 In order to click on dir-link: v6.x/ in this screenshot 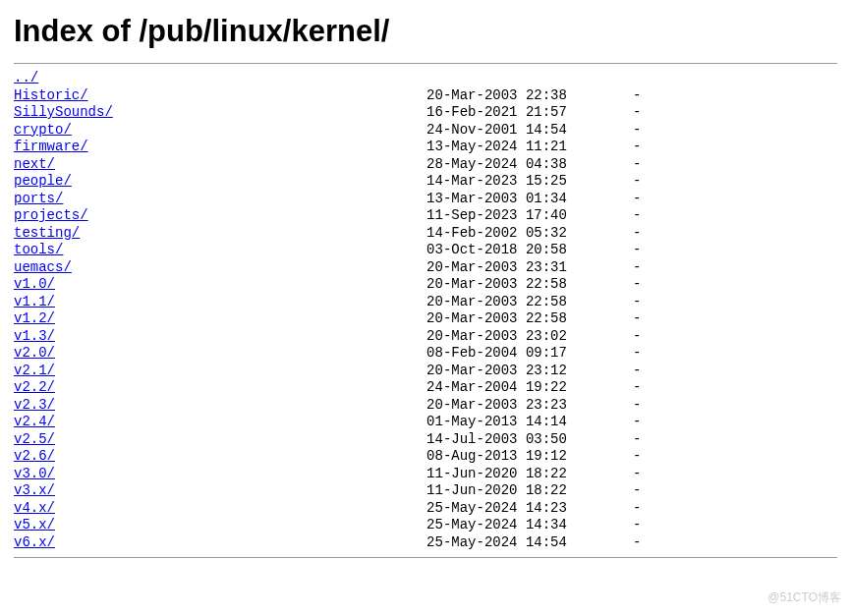, I will do `click(34, 542)`.